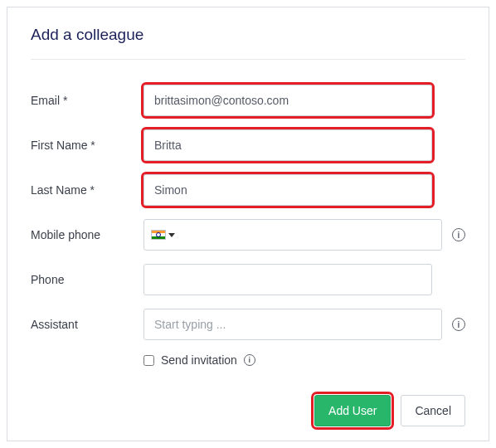 The width and height of the screenshot is (496, 448). Describe the element at coordinates (353, 411) in the screenshot. I see `add-user-button: Add User` at that location.